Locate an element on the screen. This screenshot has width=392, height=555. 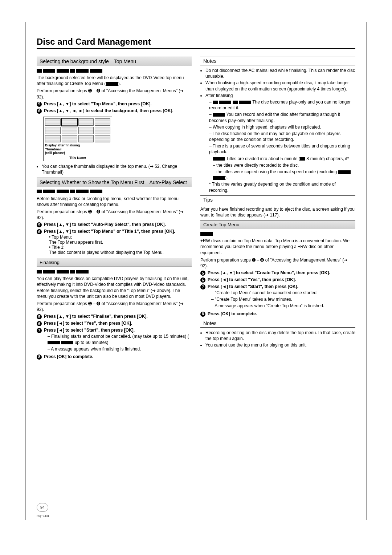
sec2-intro: Before finalising a disc or creating top… is located at coordinates (114, 202).